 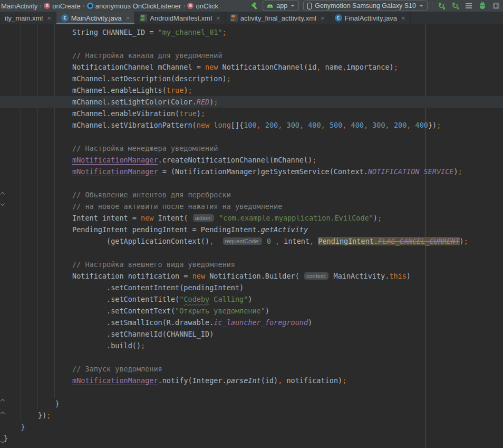 I want to click on code-line: // Настройка внешнего вида уведомления, so click(x=252, y=264).